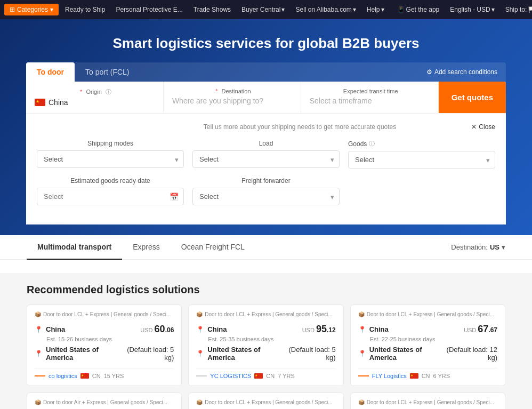 This screenshot has width=532, height=409. What do you see at coordinates (265, 330) in the screenshot?
I see `card-from: 📍 China USD 95.12` at bounding box center [265, 330].